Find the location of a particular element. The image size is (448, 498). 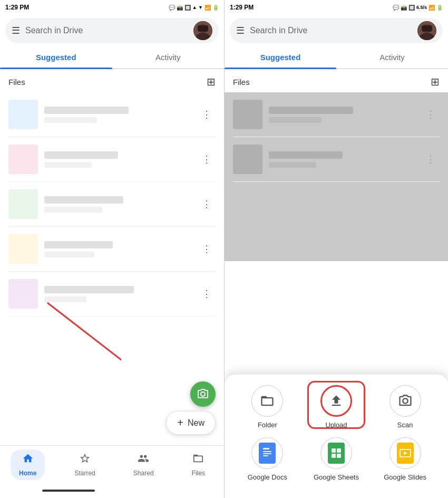

more-options-3: ⋮ is located at coordinates (207, 204).